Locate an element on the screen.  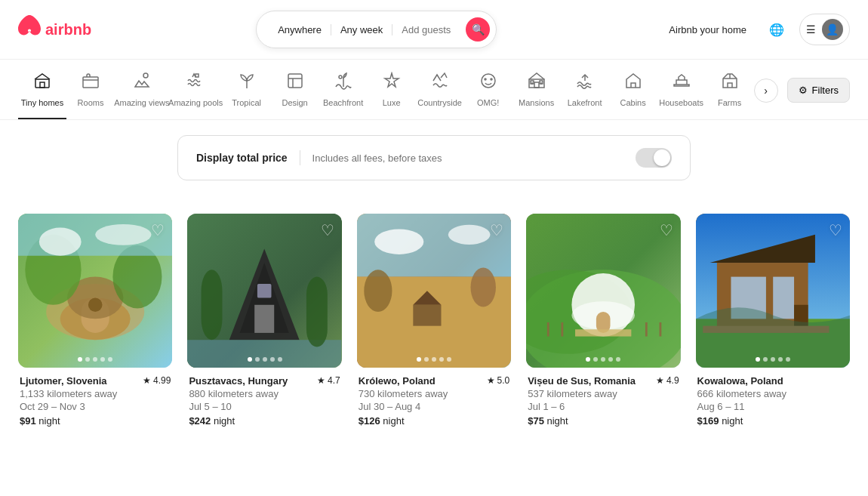
wishlist-button-5: ♡ is located at coordinates (836, 230).